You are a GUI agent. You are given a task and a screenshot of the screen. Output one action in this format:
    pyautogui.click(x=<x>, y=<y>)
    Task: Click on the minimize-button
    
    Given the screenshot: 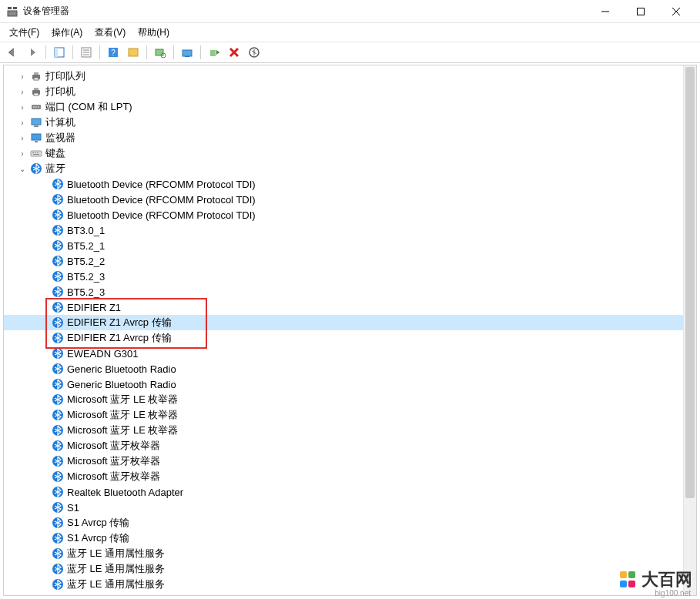 What is the action you would take?
    pyautogui.click(x=605, y=12)
    